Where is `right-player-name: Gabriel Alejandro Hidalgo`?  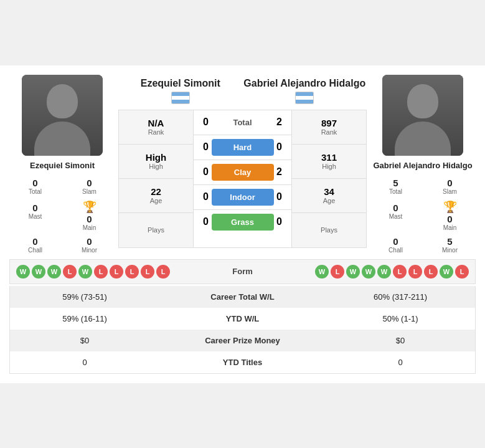 right-player-name: Gabriel Alejandro Hidalgo is located at coordinates (422, 166).